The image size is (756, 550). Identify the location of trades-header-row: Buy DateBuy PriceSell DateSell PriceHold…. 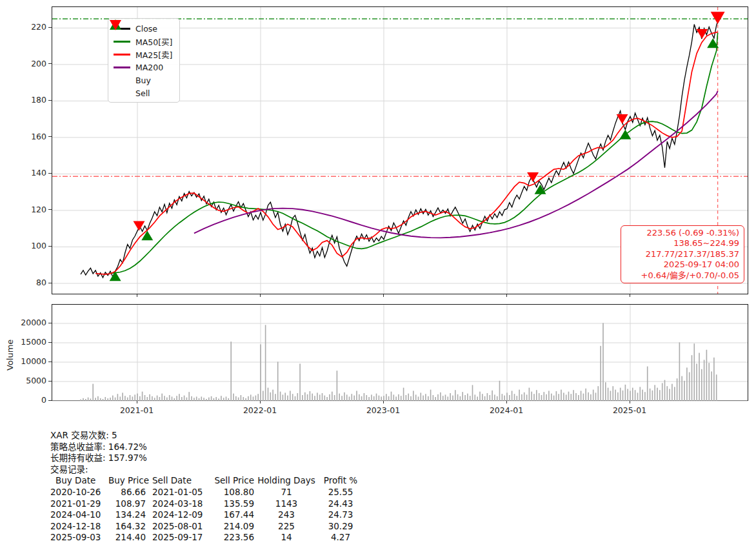
(206, 481).